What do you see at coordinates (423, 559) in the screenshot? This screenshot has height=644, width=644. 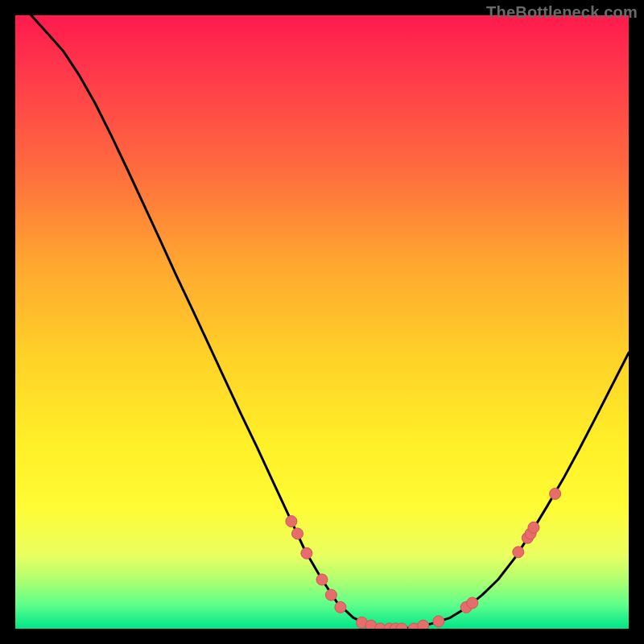 I see `scatter-points` at bounding box center [423, 559].